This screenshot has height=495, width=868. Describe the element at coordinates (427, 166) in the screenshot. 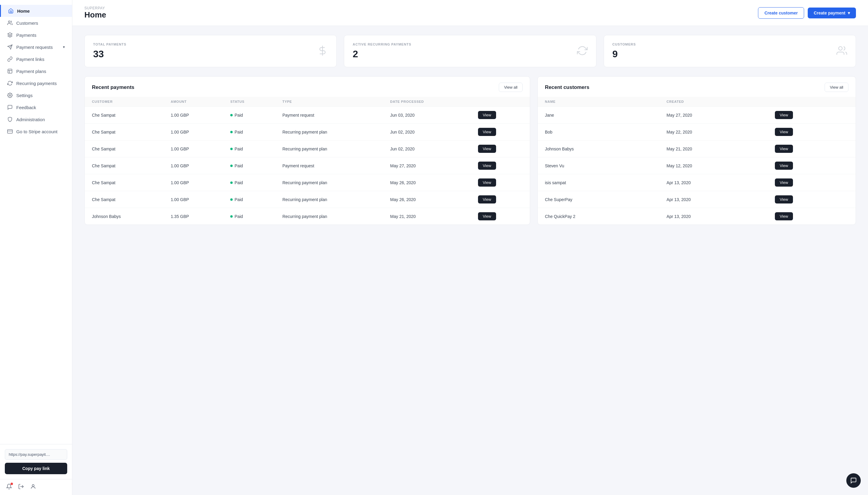

I see `payment-date: May 27, 2020` at that location.